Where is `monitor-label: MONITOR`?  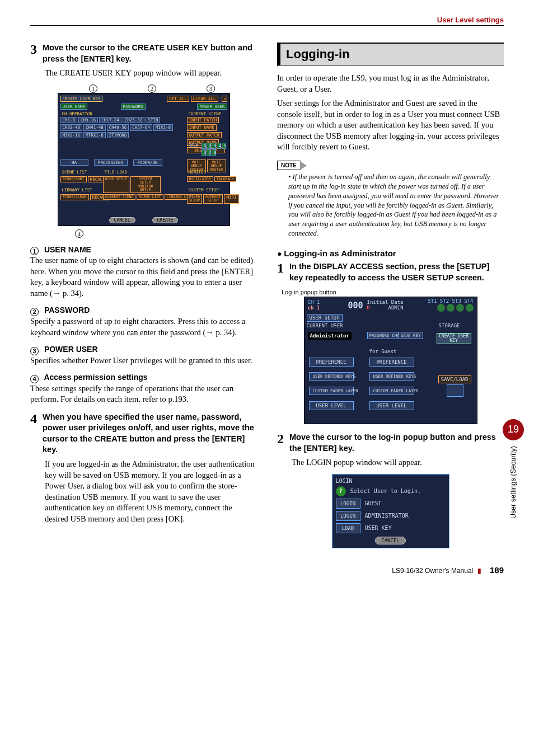 monitor-label: MONITOR is located at coordinates (198, 172).